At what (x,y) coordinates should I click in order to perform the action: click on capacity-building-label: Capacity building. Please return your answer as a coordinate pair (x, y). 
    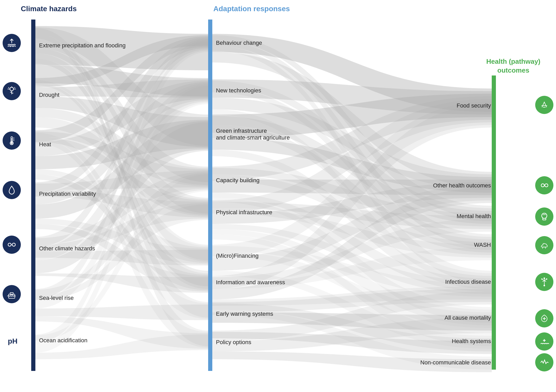
    Looking at the image, I should click on (238, 180).